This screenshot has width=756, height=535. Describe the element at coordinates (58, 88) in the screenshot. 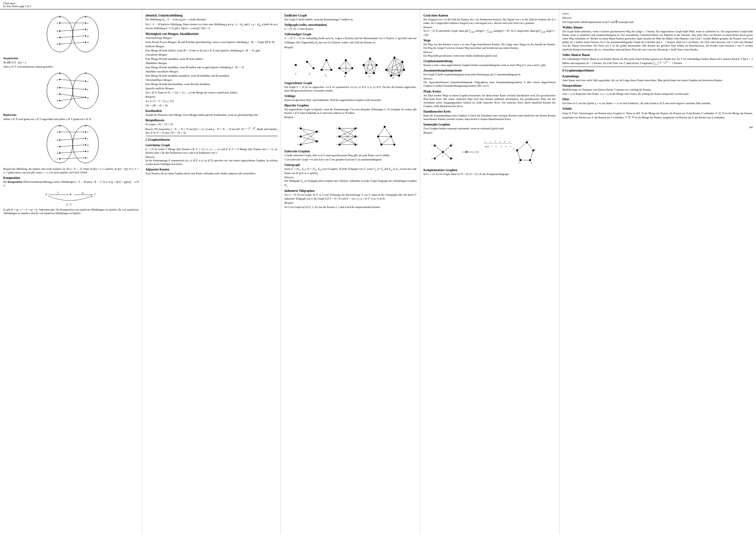

I see `svg-text: b` at that location.